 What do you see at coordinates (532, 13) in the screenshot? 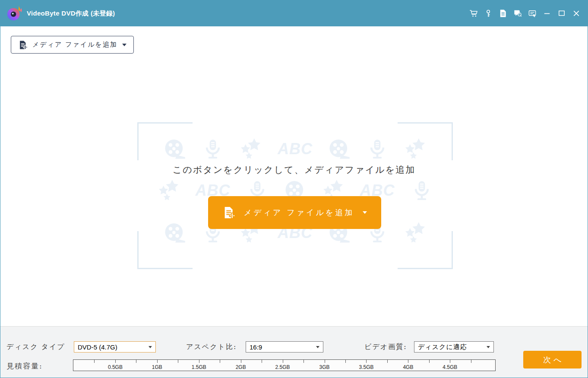
I see `checklist-icon` at bounding box center [532, 13].